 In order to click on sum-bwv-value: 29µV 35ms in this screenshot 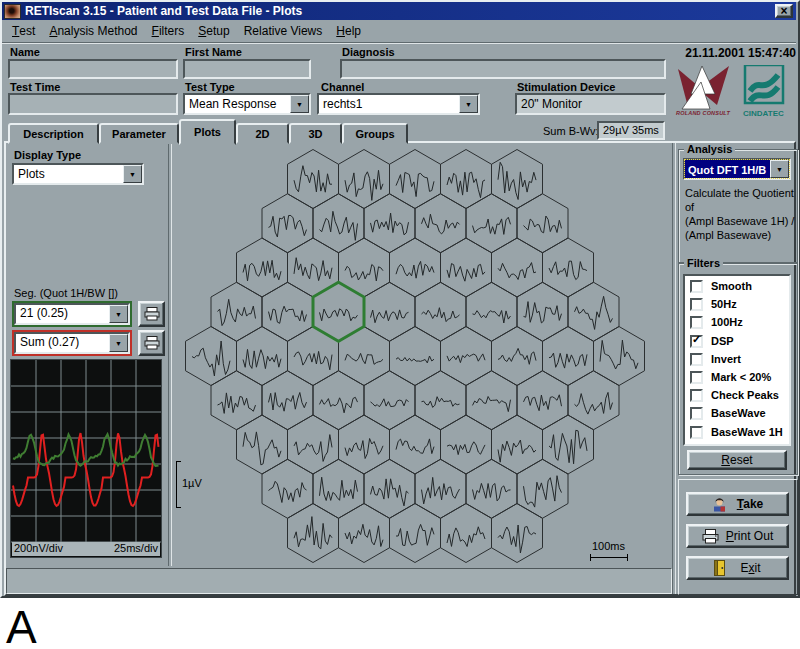, I will do `click(631, 130)`.